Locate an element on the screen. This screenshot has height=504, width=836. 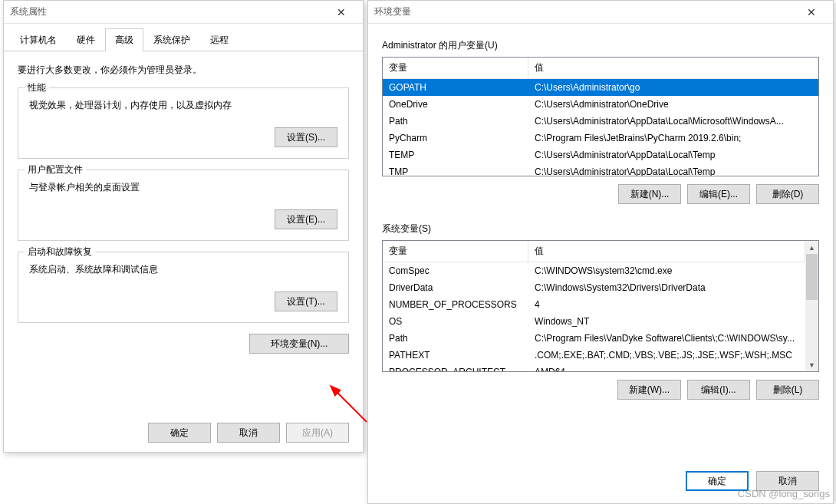
table-row: TMPC:\Users\Administrator\AppData\Local\… is located at coordinates (601, 170).